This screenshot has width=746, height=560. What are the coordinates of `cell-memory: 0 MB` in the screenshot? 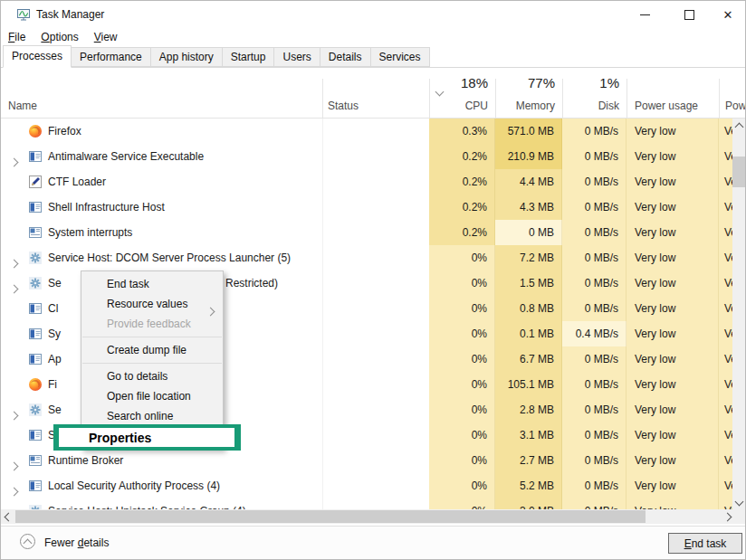 It's located at (529, 233).